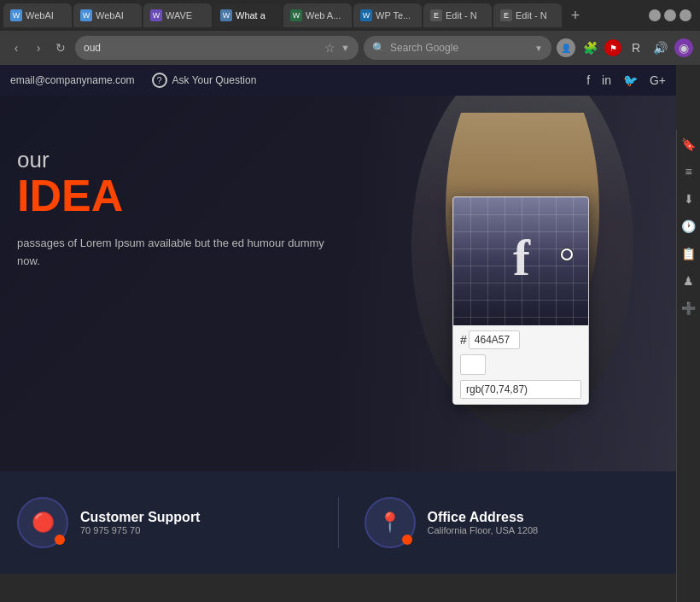  Describe the element at coordinates (178, 15) in the screenshot. I see `tab-wave: W WAVE` at that location.